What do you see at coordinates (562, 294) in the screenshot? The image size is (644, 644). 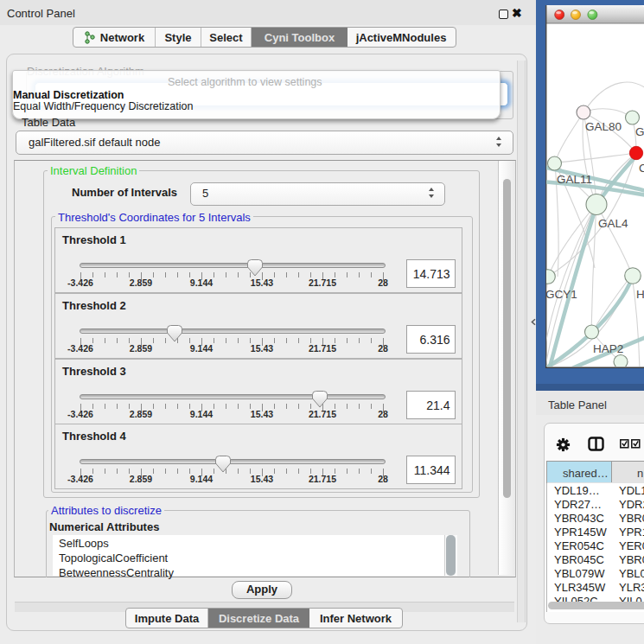 I see `svg-text: GCY1` at bounding box center [562, 294].